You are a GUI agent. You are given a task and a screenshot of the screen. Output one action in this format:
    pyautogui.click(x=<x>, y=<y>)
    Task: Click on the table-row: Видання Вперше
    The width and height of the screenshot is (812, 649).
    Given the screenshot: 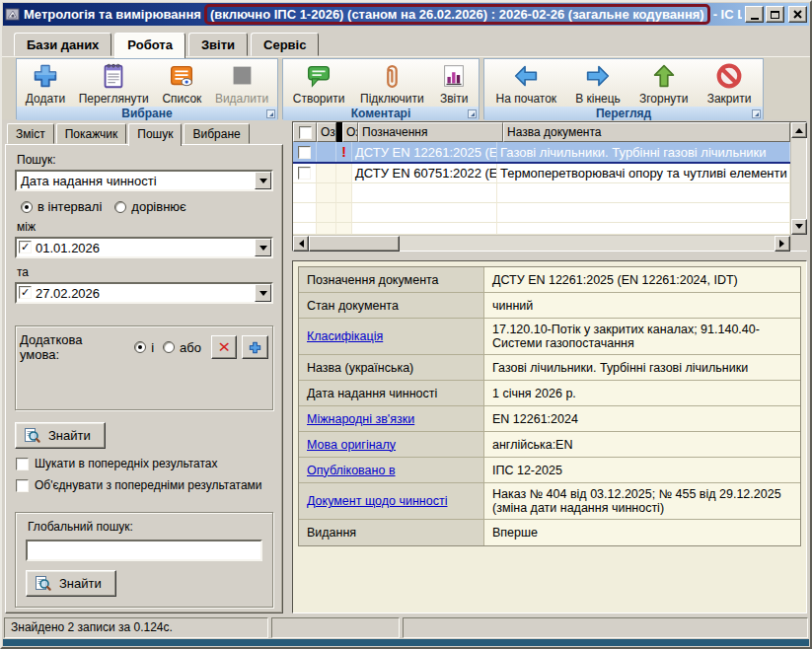 What is the action you would take?
    pyautogui.click(x=550, y=533)
    